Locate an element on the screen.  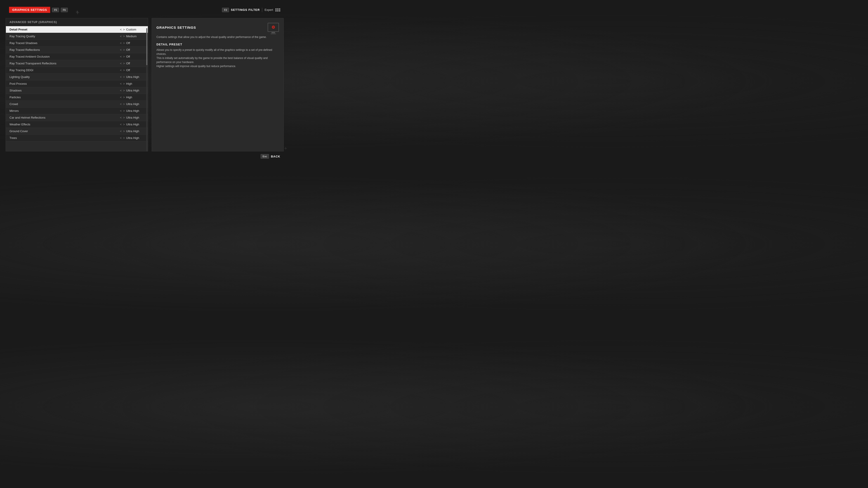
row-label: Ray Traced Ambient Occlusion is located at coordinates (30, 57).